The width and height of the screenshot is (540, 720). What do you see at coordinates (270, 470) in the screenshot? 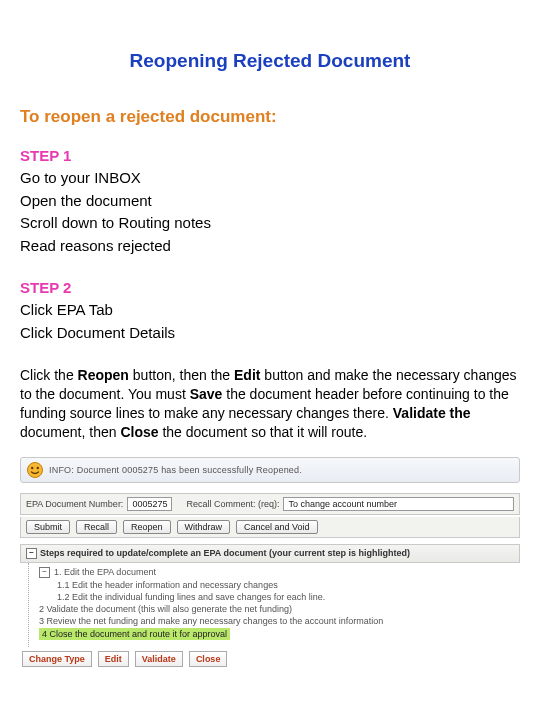
I see `info-bar: INFO: Document 0005275 has been successf…` at bounding box center [270, 470].